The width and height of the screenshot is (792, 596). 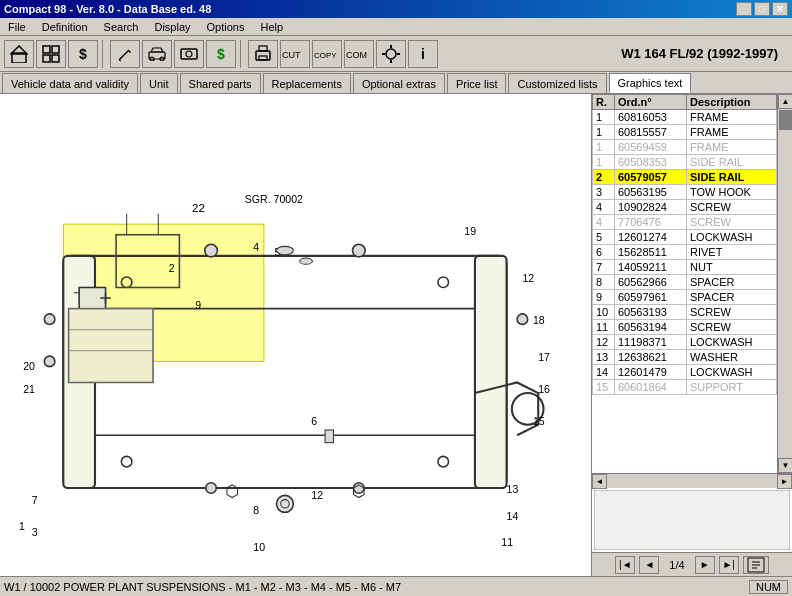 What do you see at coordinates (604, 162) in the screenshot?
I see `cell-r: 1` at bounding box center [604, 162].